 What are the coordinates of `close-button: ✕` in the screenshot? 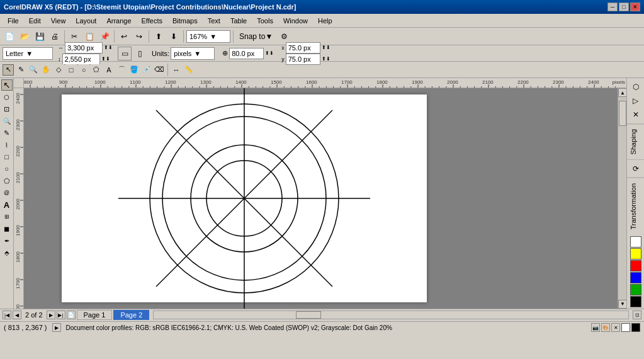 It's located at (635, 7).